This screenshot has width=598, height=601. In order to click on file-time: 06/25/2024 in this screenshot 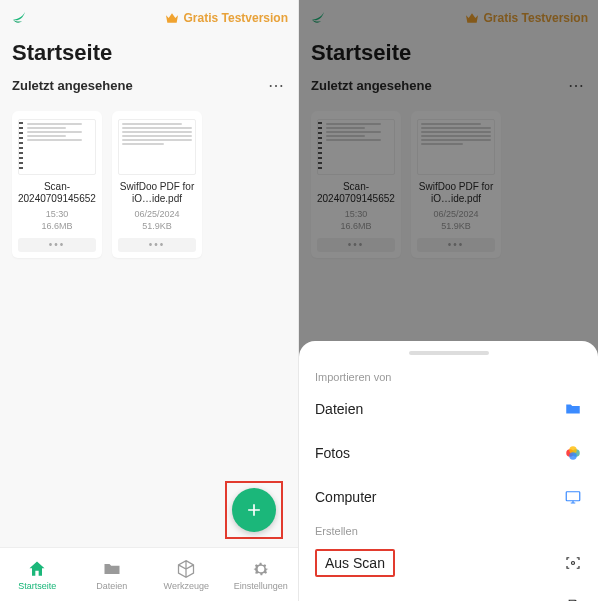, I will do `click(157, 214)`.